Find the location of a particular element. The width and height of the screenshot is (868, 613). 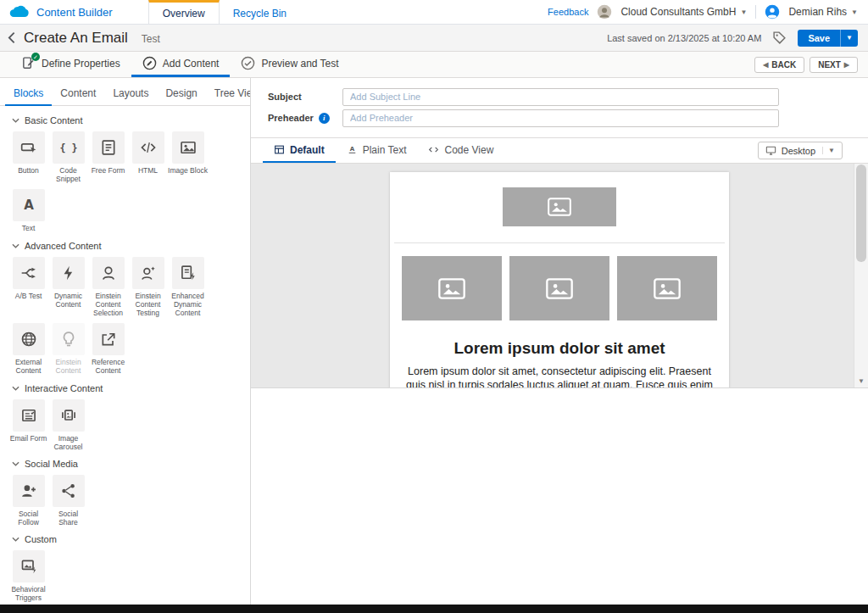

sidebar-tab-layouts: Layouts is located at coordinates (131, 95).